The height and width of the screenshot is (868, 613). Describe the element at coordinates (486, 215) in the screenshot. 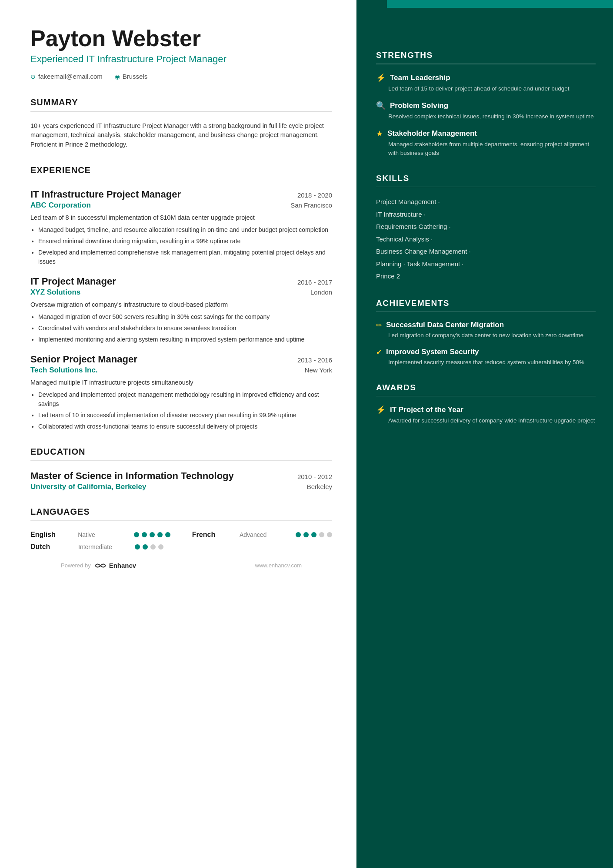

I see `skill-line-1: IT Infrastructure ·` at that location.